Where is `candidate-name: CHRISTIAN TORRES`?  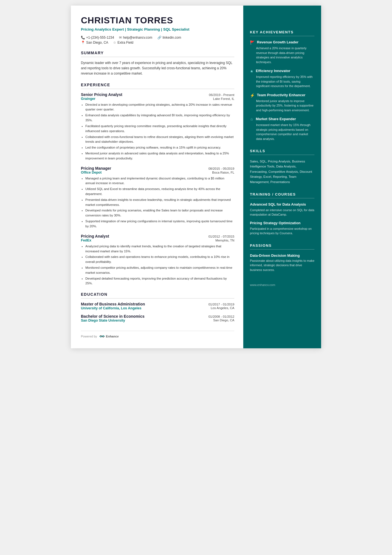 candidate-name: CHRISTIAN TORRES is located at coordinates (158, 21).